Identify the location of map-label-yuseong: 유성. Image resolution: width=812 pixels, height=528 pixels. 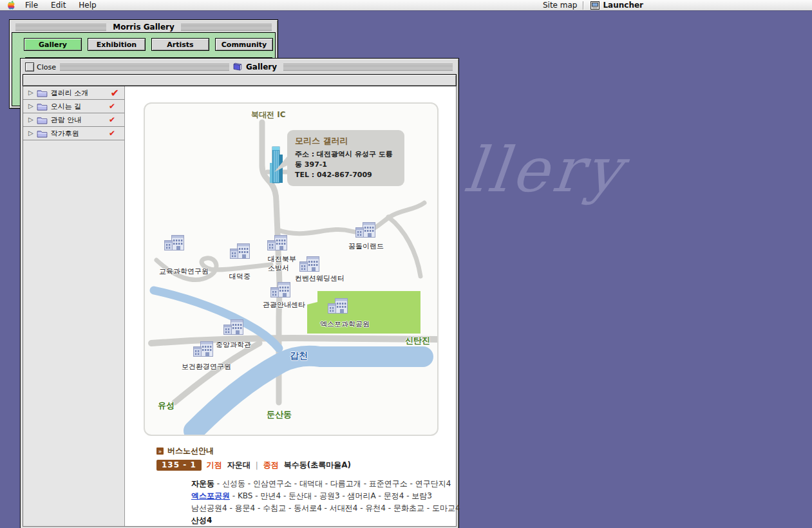
(166, 406).